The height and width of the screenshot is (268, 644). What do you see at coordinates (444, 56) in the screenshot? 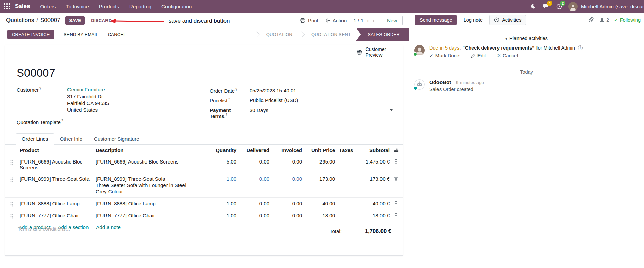
I see `mark-done-button: ✓Mark Done` at bounding box center [444, 56].